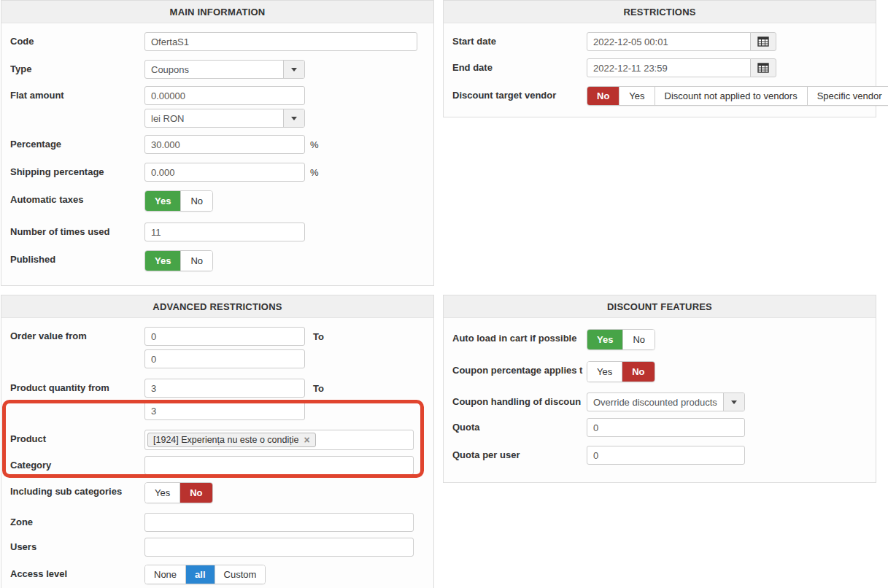 Image resolution: width=888 pixels, height=588 pixels. I want to click on automatic-taxes-no-button: No, so click(197, 201).